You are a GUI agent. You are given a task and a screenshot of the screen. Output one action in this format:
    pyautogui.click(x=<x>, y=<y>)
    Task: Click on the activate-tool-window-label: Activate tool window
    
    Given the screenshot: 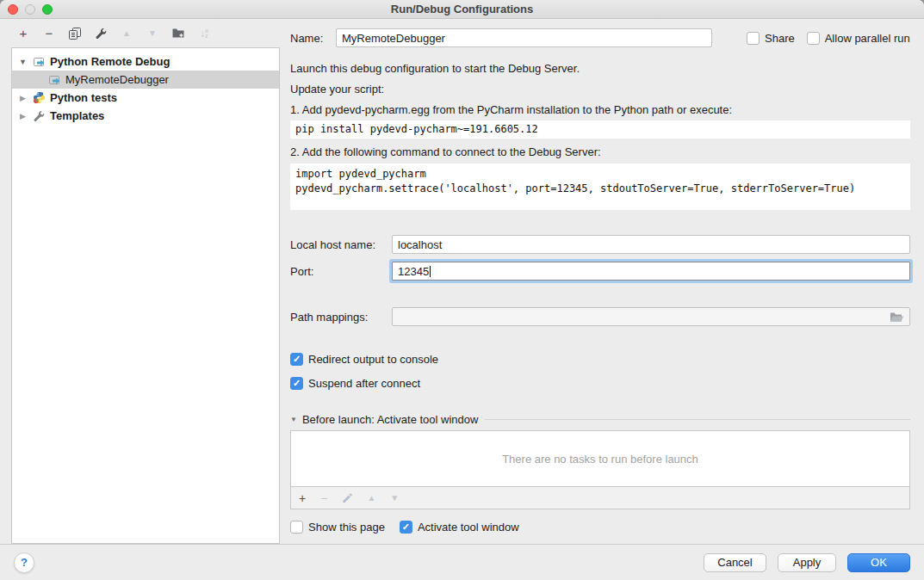 What is the action you would take?
    pyautogui.click(x=468, y=527)
    